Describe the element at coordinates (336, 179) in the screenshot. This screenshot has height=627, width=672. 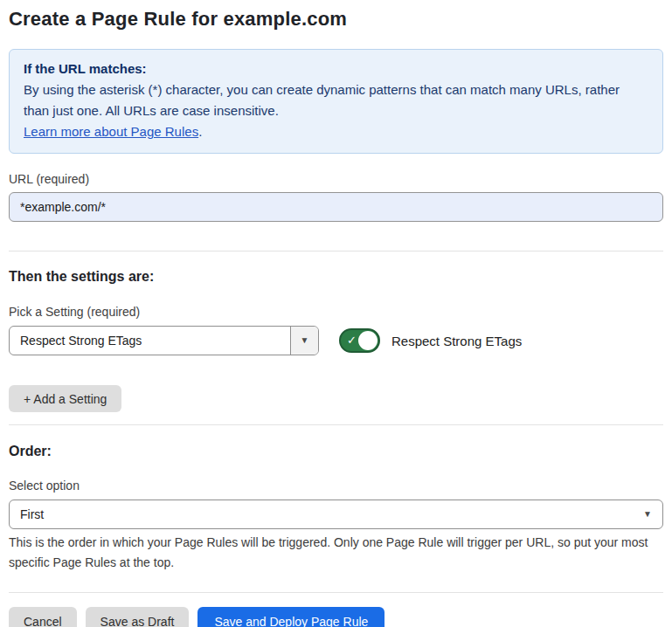
I see `url-field-label: URL (required)` at that location.